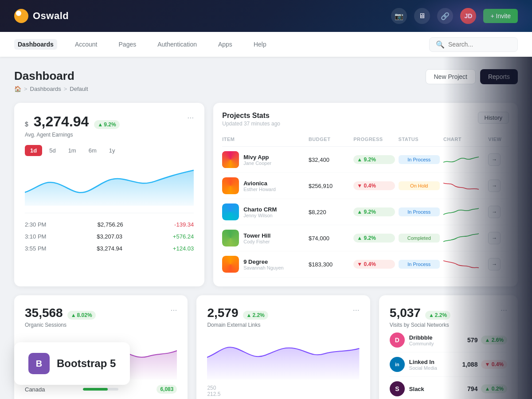 The height and width of the screenshot is (399, 532). Describe the element at coordinates (46, 89) in the screenshot. I see `breadcrumb-dashboards: Dashboards` at that location.